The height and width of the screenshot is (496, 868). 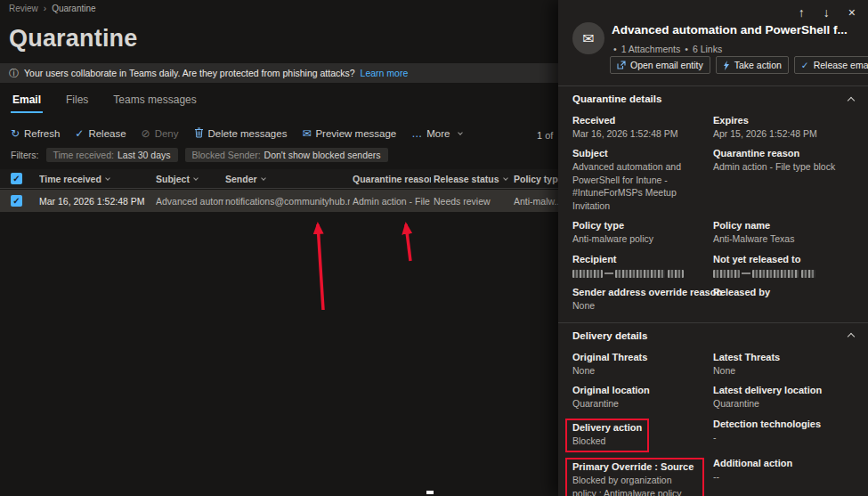 I want to click on more-label: More, so click(x=438, y=134).